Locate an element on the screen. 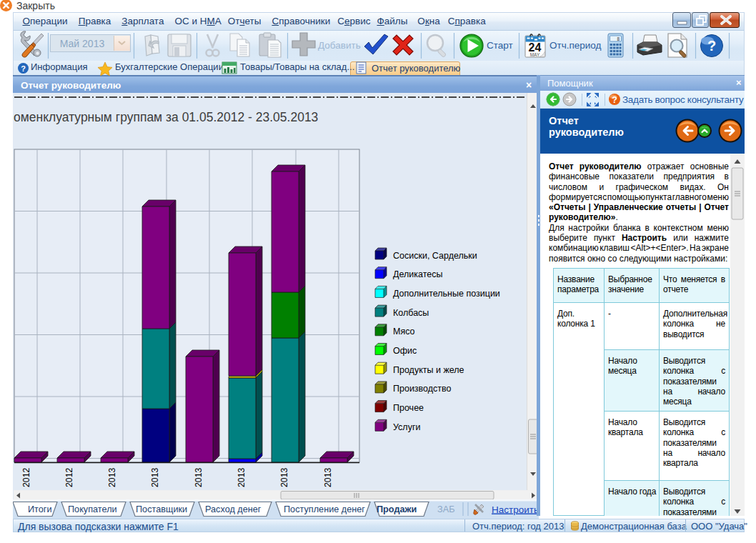  svg-text: Колбасы is located at coordinates (411, 313).